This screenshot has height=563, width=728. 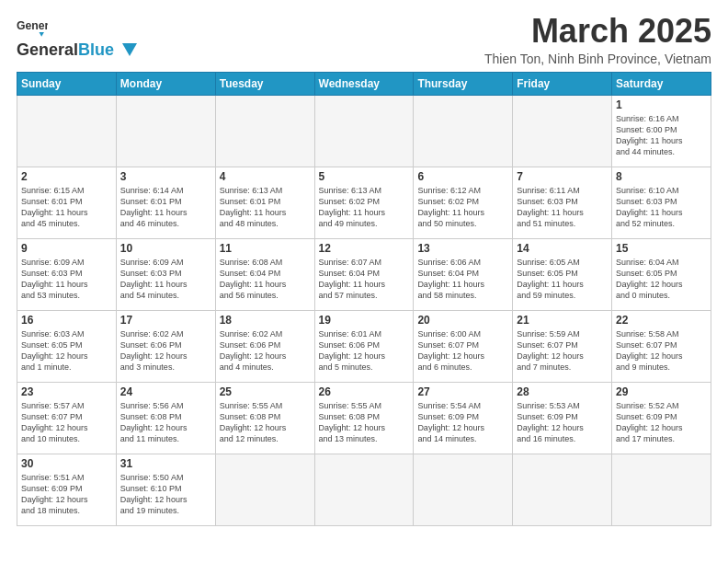 I want to click on day-number: 10, so click(x=165, y=248).